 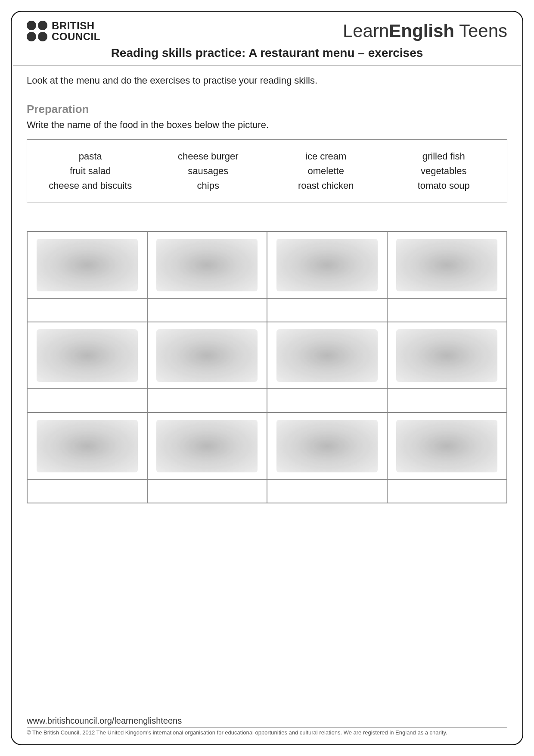 I want to click on word-row: fruit salad sausages omelette vegetables, so click(x=267, y=171).